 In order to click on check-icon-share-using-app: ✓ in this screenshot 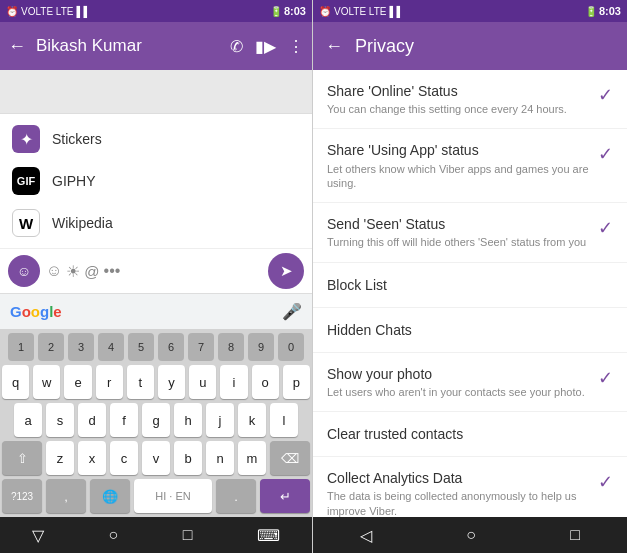, I will do `click(606, 154)`.